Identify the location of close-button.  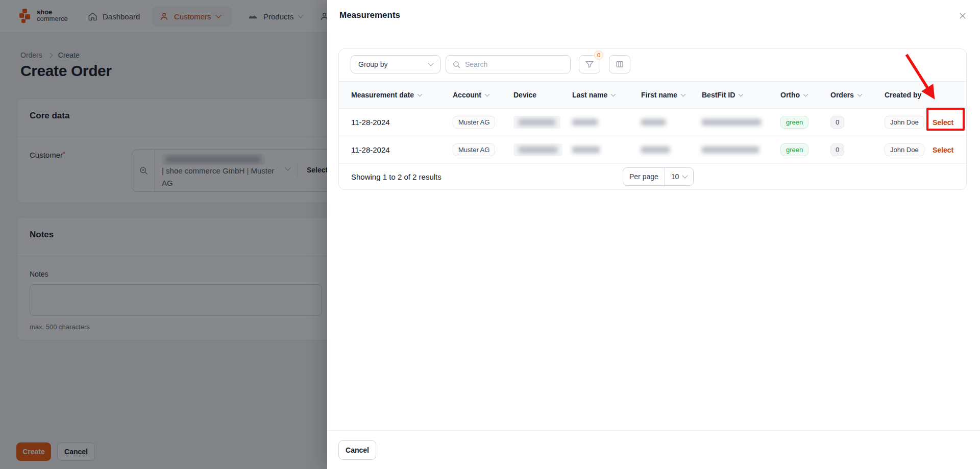
(963, 16).